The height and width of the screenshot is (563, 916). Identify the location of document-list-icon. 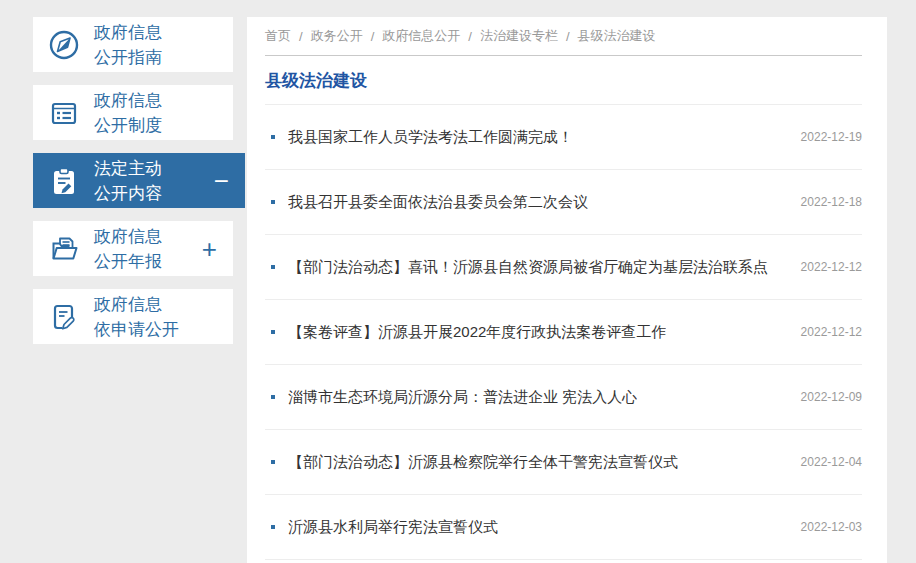
(64, 113).